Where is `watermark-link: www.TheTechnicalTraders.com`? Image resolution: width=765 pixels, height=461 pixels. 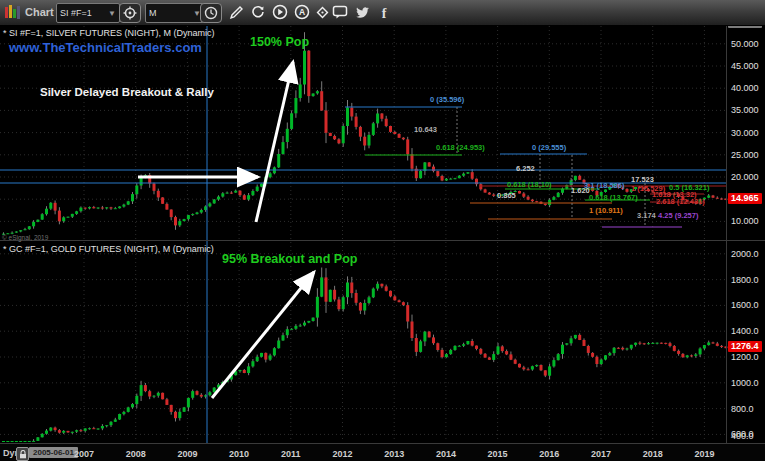 watermark-link: www.TheTechnicalTraders.com is located at coordinates (106, 48).